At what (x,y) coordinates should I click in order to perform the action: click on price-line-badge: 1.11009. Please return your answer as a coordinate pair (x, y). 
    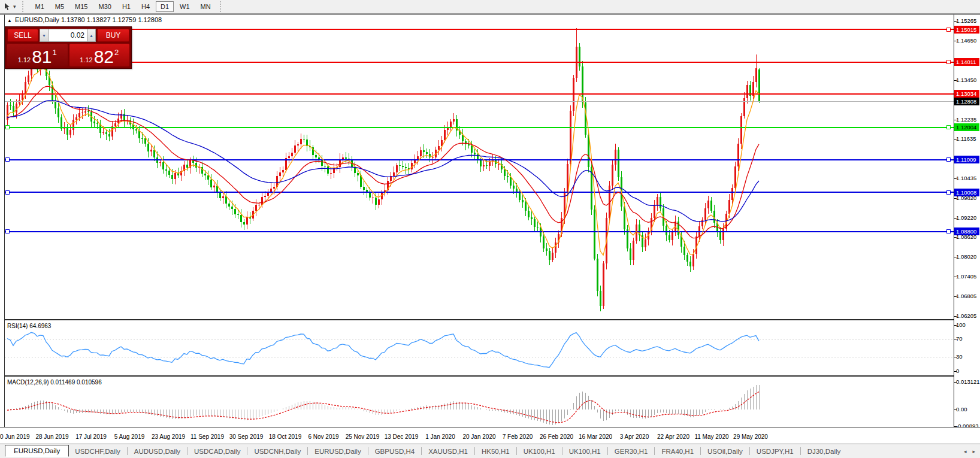
    Looking at the image, I should click on (967, 159).